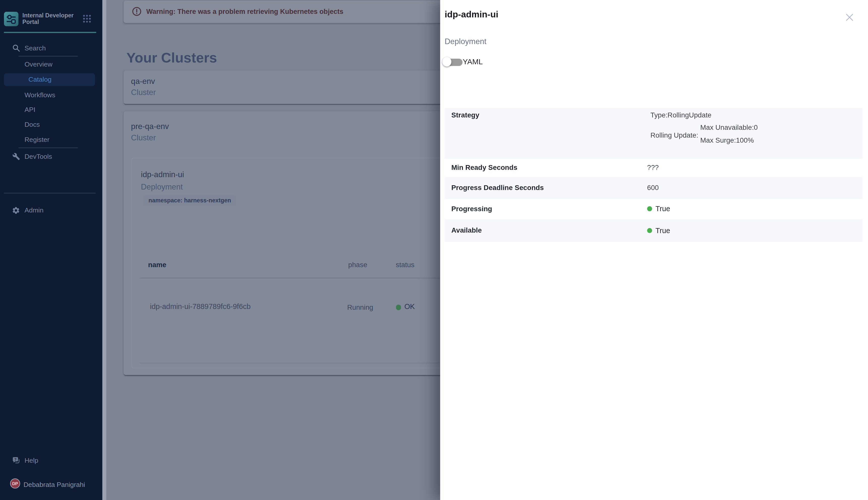 This screenshot has height=500, width=868. What do you see at coordinates (190, 200) in the screenshot?
I see `namespace-chip-label: namespace: harness-nextgen` at bounding box center [190, 200].